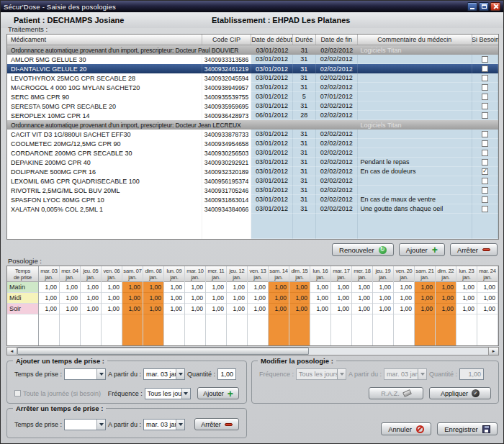  Describe the element at coordinates (253, 171) in the screenshot. I see `treatment-row: DOLIPRANE 500MG CPR 16340093232018903/01…` at that location.